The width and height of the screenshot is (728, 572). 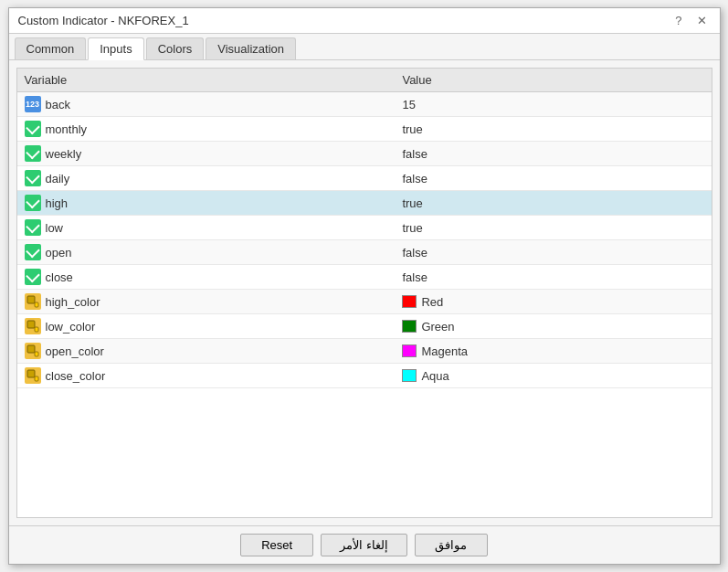 I want to click on variable-name: close_color, so click(x=76, y=376).